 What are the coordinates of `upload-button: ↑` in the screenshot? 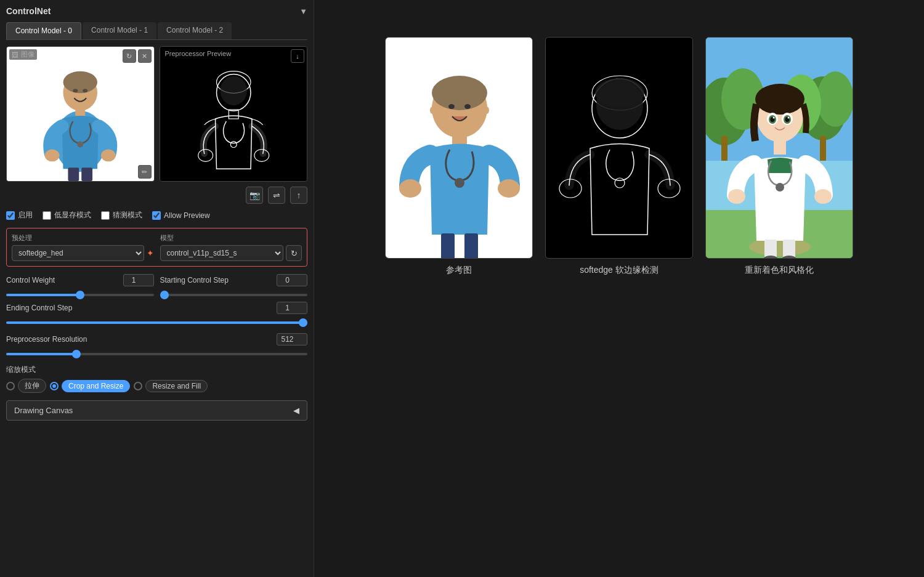 It's located at (299, 195).